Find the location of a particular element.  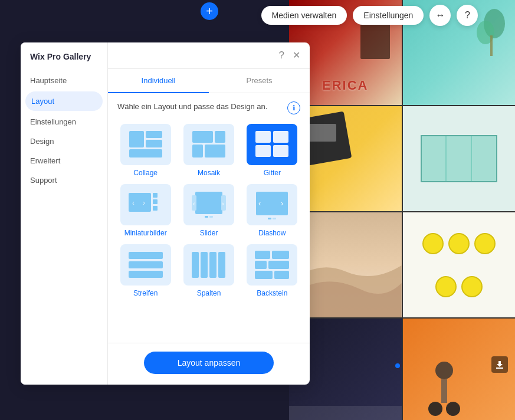

tab-presets: Presets is located at coordinates (260, 81).